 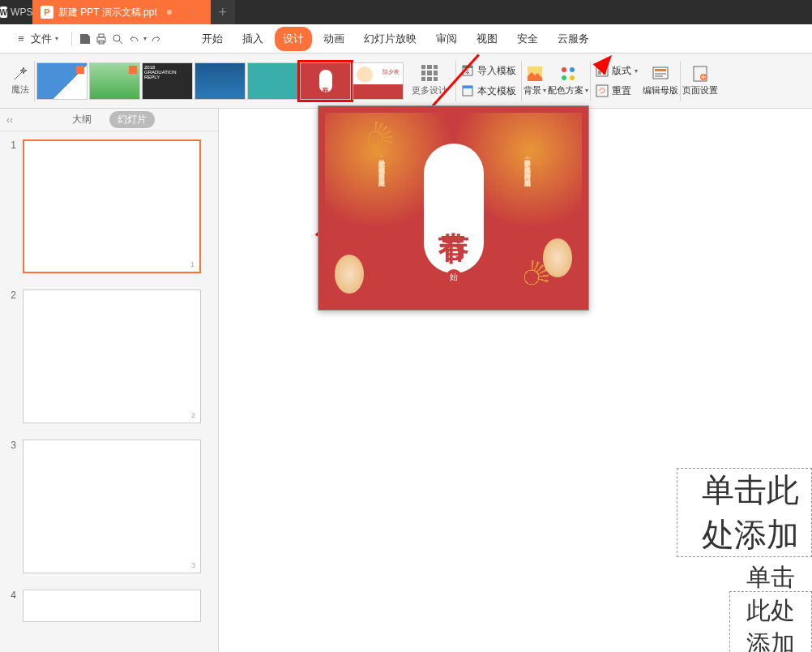 I want to click on lantern-icon, so click(x=558, y=258).